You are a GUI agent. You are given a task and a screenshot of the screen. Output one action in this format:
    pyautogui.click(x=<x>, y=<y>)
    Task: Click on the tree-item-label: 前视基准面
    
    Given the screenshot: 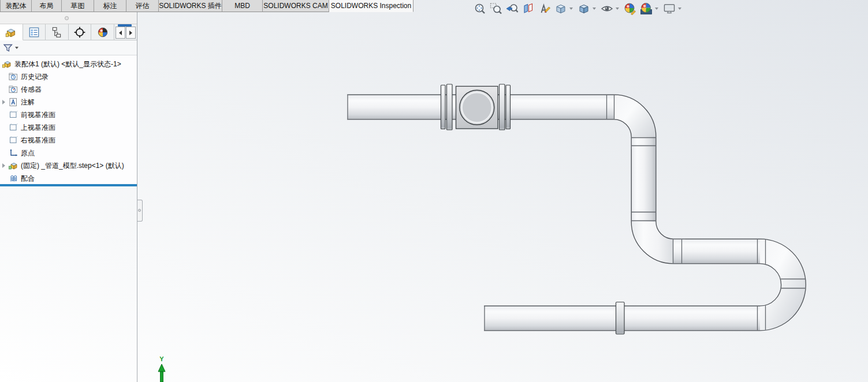 What is the action you would take?
    pyautogui.click(x=38, y=115)
    